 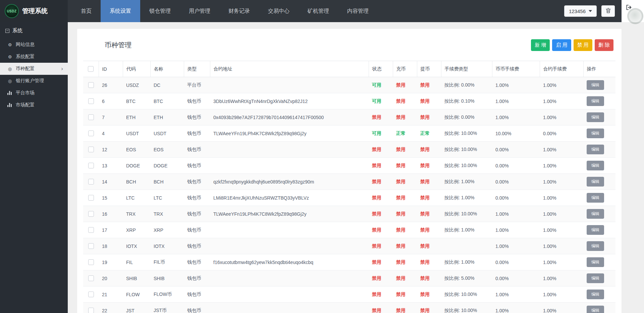 What do you see at coordinates (91, 101) in the screenshot?
I see `row-select-cell` at bounding box center [91, 101].